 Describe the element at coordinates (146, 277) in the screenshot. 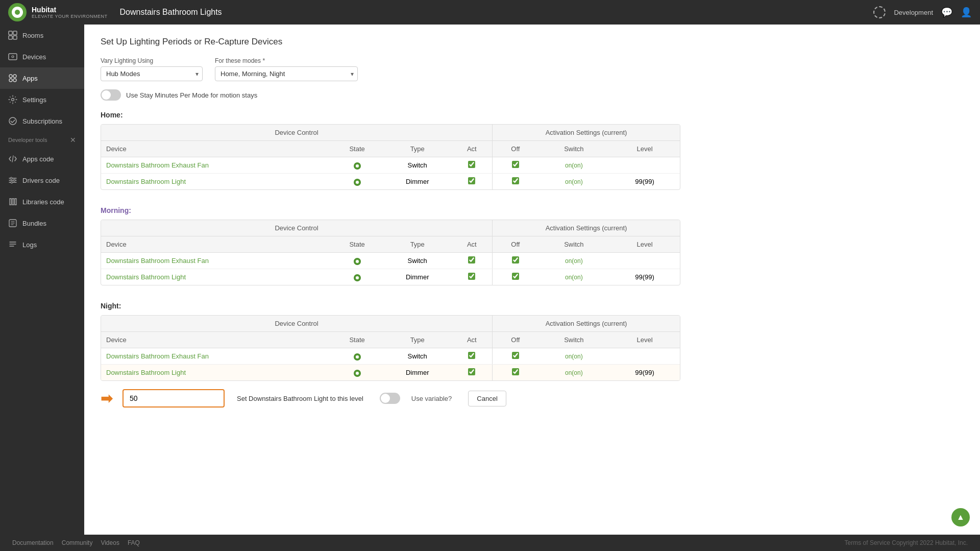

I see `bathroom-light-link-morning: Downstairs Bathroom Light` at that location.